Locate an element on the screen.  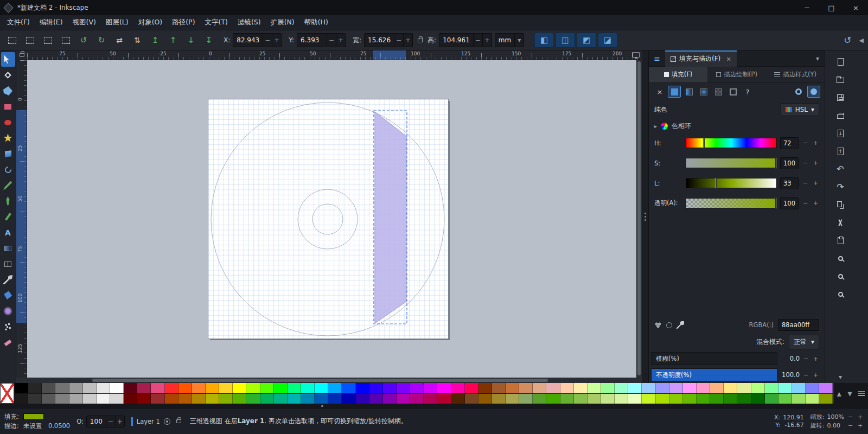
blur-value: 0.0 is located at coordinates (790, 359).